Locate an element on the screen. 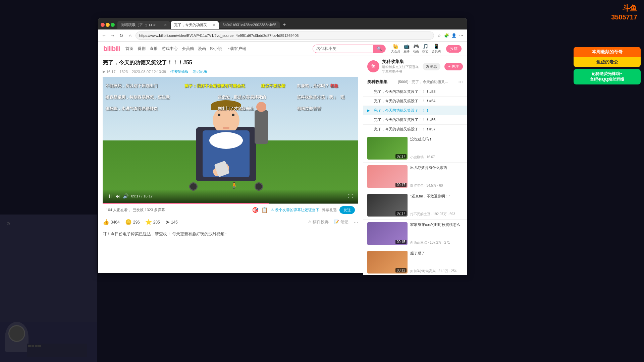 The height and width of the screenshot is (362, 644). playlist-item-54: 完了，今天的功德又笑没了！！！#54 is located at coordinates (415, 101).